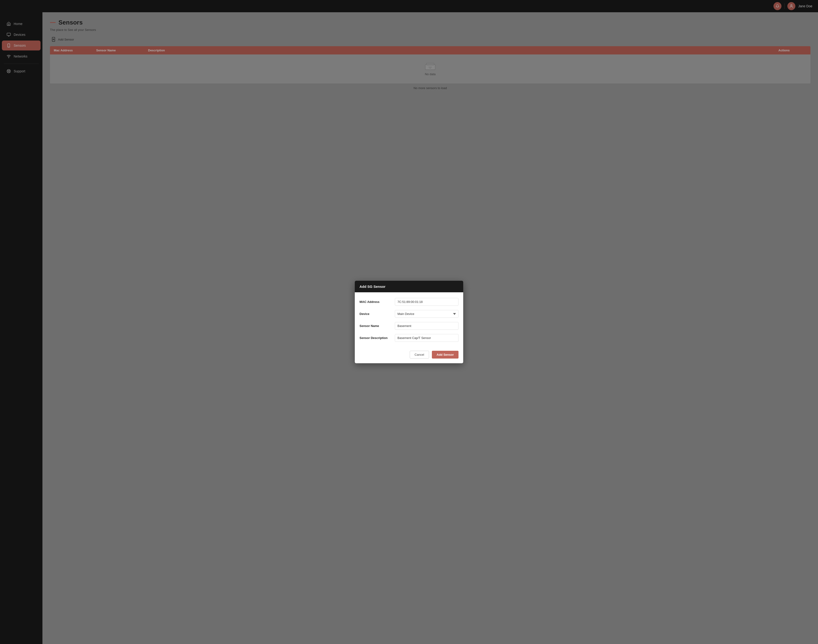 This screenshot has height=644, width=818. What do you see at coordinates (427, 326) in the screenshot?
I see `sensor-name-input` at bounding box center [427, 326].